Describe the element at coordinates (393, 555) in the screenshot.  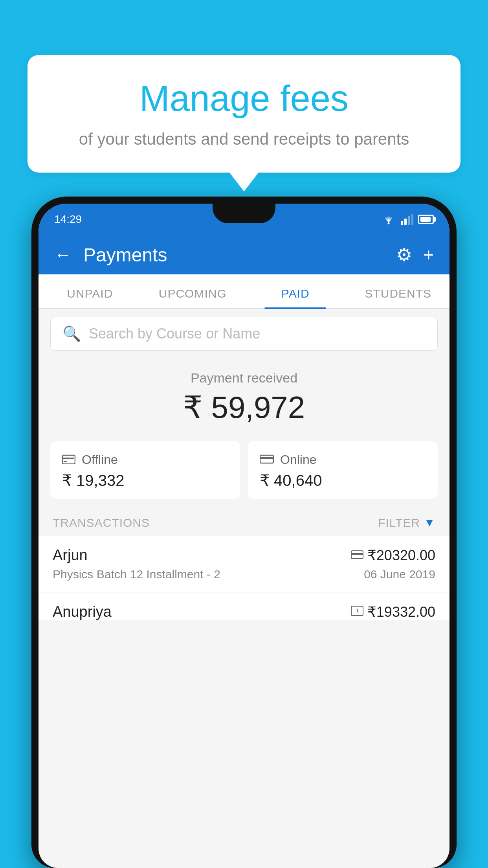
I see `transaction-amount: ₹20320.00` at that location.